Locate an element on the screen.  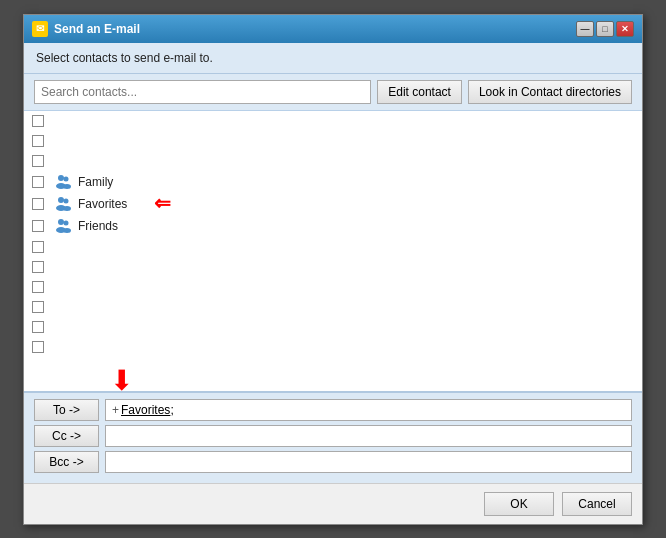
cc-button: Cc -> is located at coordinates (66, 436).